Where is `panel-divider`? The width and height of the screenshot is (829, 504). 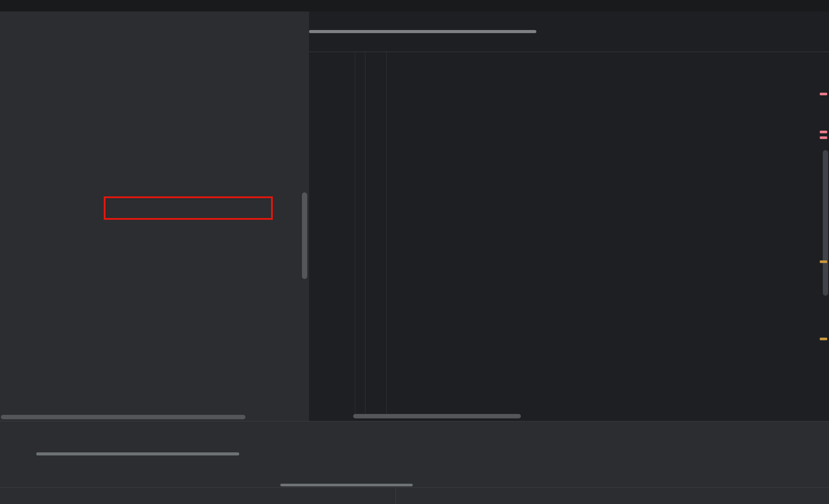
panel-divider is located at coordinates (396, 496).